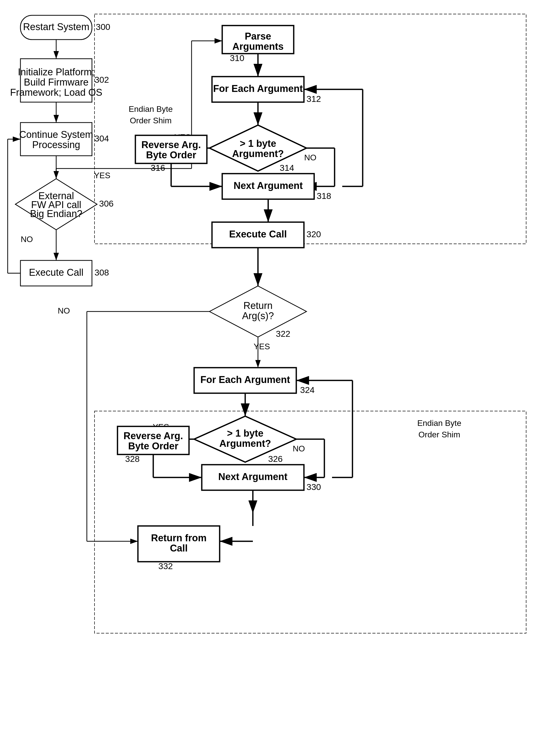 The width and height of the screenshot is (543, 756). What do you see at coordinates (106, 203) in the screenshot?
I see `external-fw-ref: 306` at bounding box center [106, 203].